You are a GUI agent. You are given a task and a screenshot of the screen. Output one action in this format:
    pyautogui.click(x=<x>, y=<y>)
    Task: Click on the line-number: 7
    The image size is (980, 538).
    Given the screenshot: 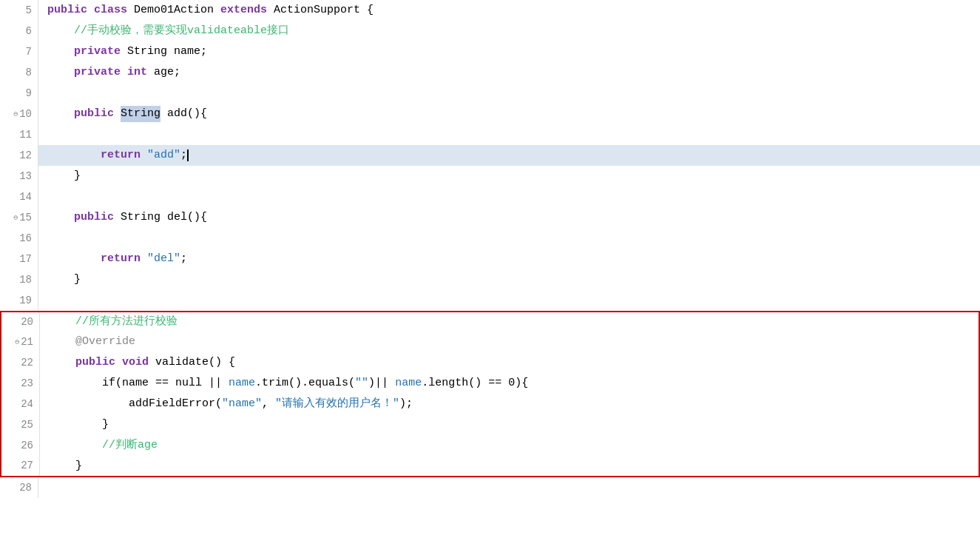 What is the action you would take?
    pyautogui.click(x=19, y=52)
    